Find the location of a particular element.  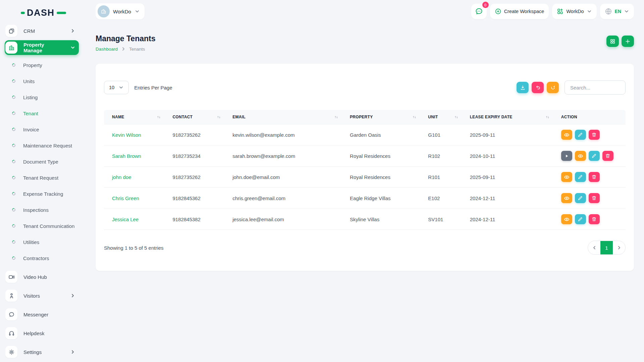

entries-per-page-select: 10 is located at coordinates (116, 87).